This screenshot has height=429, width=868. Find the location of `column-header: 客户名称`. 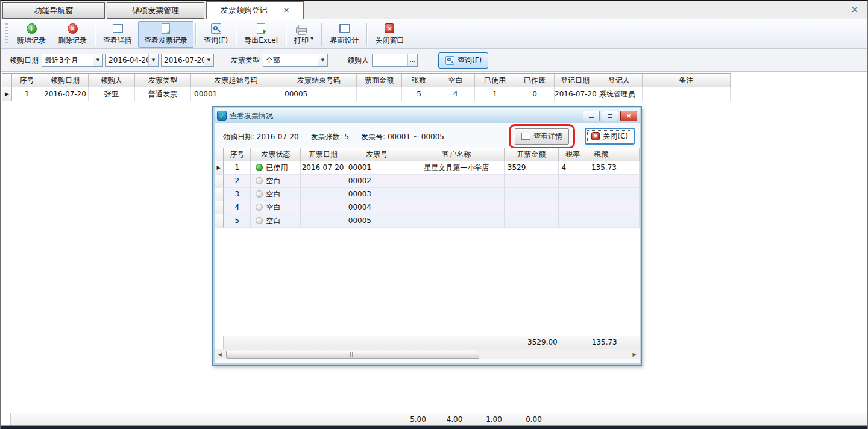

column-header: 客户名称 is located at coordinates (457, 154).